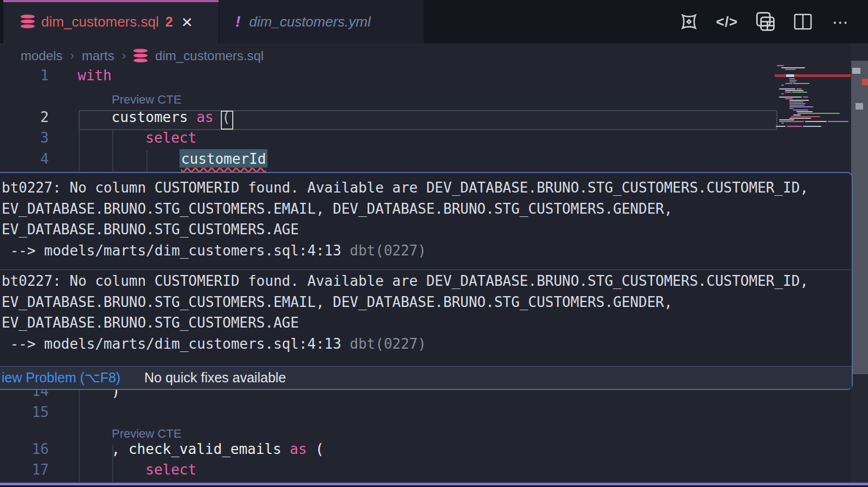 This screenshot has height=487, width=868. What do you see at coordinates (765, 22) in the screenshot?
I see `query-results-icon` at bounding box center [765, 22].